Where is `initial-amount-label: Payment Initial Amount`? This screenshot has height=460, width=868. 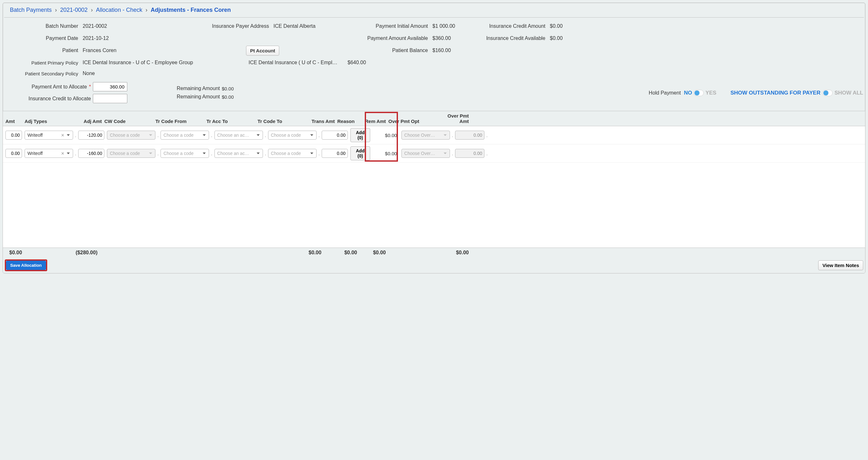
initial-amount-label: Payment Initial Amount is located at coordinates (394, 26).